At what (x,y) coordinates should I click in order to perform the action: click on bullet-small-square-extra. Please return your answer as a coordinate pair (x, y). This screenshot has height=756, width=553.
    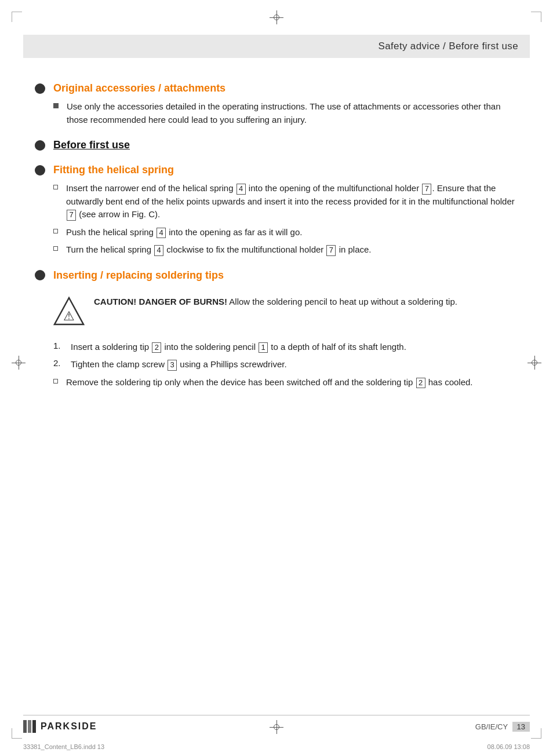
    Looking at the image, I should click on (56, 381).